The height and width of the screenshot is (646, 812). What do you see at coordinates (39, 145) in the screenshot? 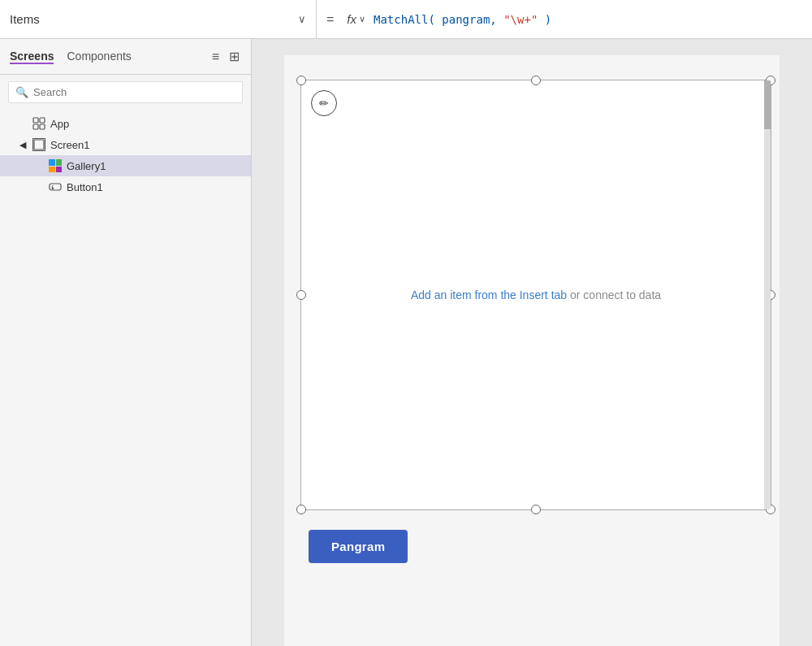
I see `screen-icon` at bounding box center [39, 145].